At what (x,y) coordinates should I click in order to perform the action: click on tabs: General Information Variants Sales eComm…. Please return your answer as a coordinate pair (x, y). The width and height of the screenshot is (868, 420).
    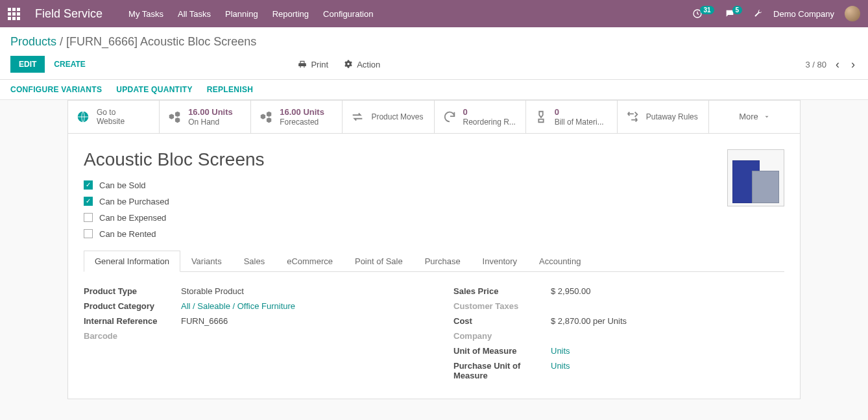
    Looking at the image, I should click on (434, 261).